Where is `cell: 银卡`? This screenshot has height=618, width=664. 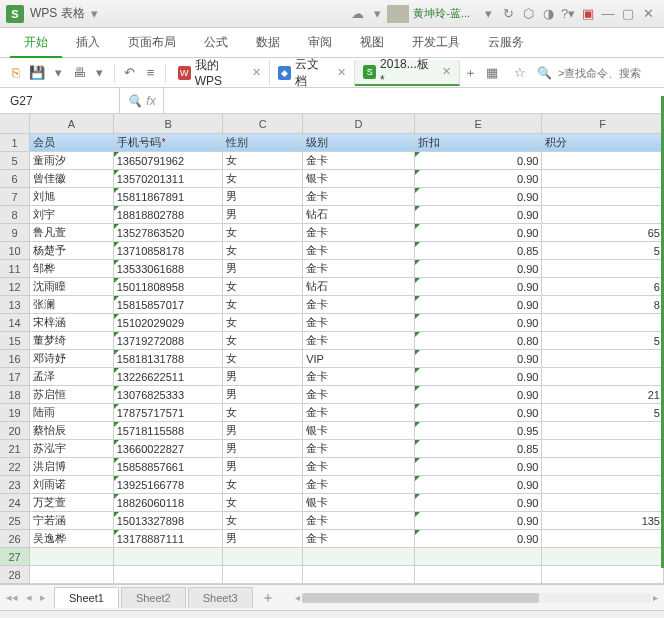 cell: 银卡 is located at coordinates (359, 431).